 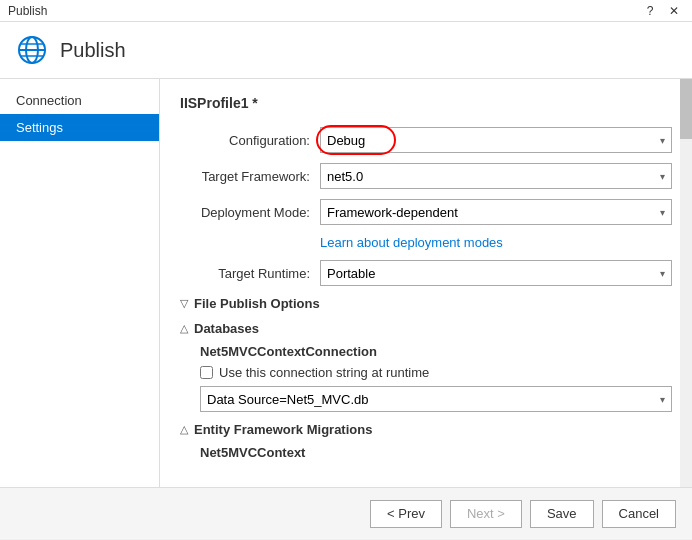 I want to click on deployment-modes-link: Learn about deployment modes, so click(x=412, y=242).